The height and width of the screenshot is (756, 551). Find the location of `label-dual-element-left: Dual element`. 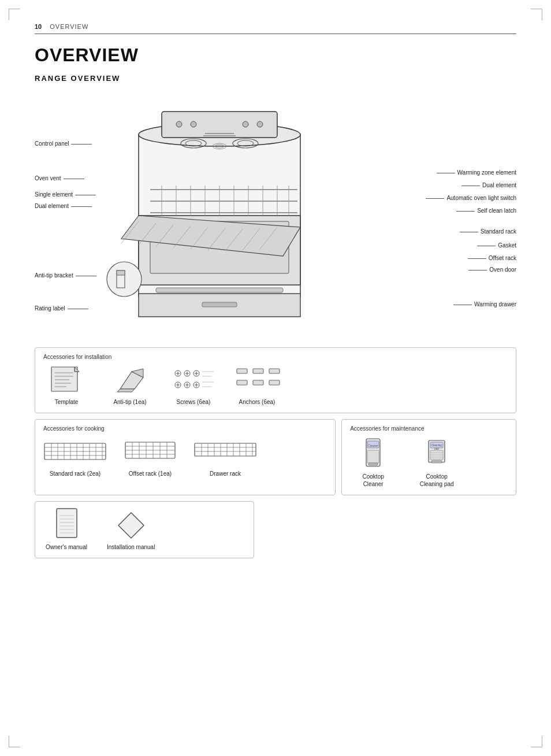

label-dual-element-left: Dual element is located at coordinates (52, 206).